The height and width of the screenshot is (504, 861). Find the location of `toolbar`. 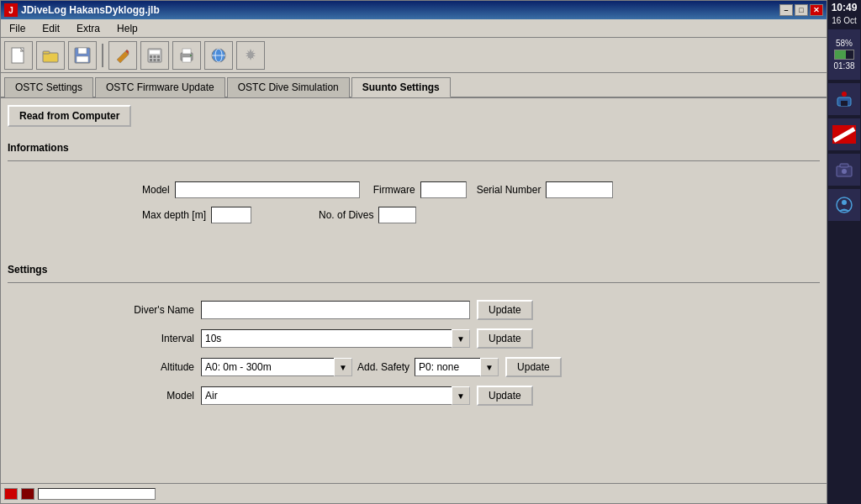

toolbar is located at coordinates (414, 55).